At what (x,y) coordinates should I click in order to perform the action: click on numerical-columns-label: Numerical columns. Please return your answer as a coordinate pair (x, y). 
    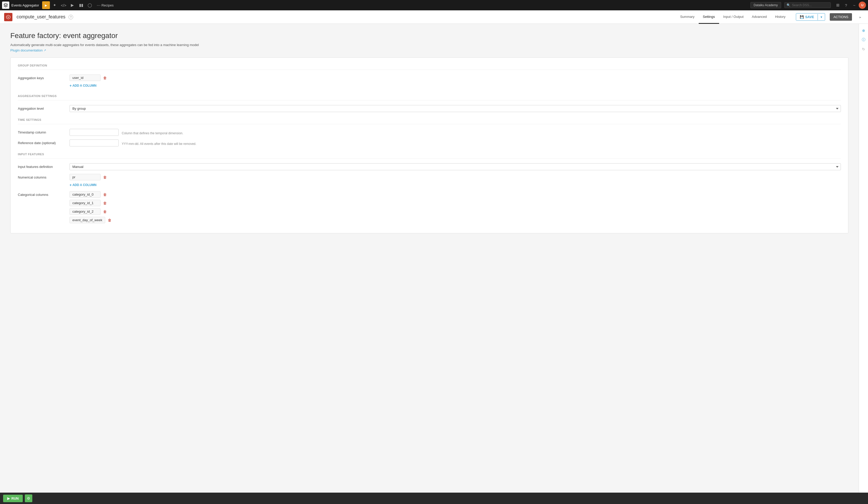
    Looking at the image, I should click on (44, 177).